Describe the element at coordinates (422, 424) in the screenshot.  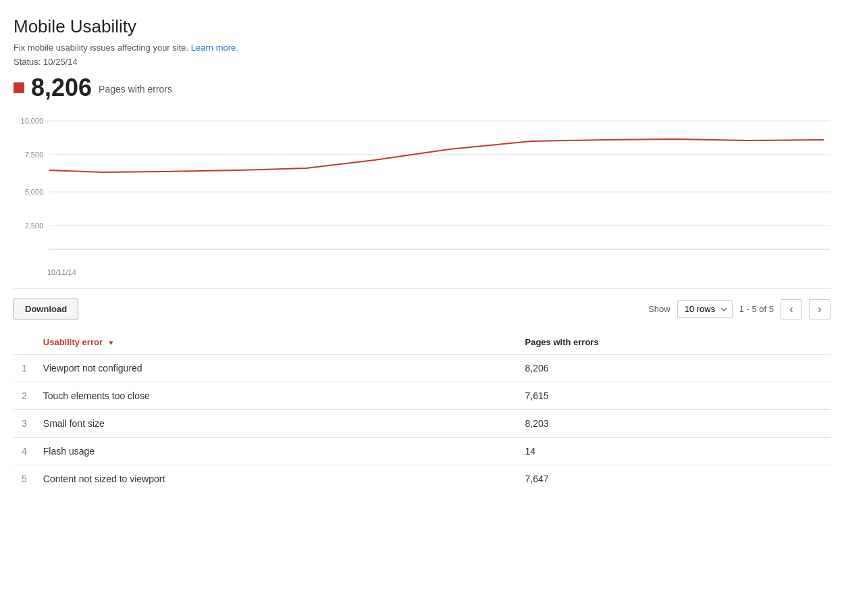
I see `table-row: 3 Small font size 8,203` at that location.